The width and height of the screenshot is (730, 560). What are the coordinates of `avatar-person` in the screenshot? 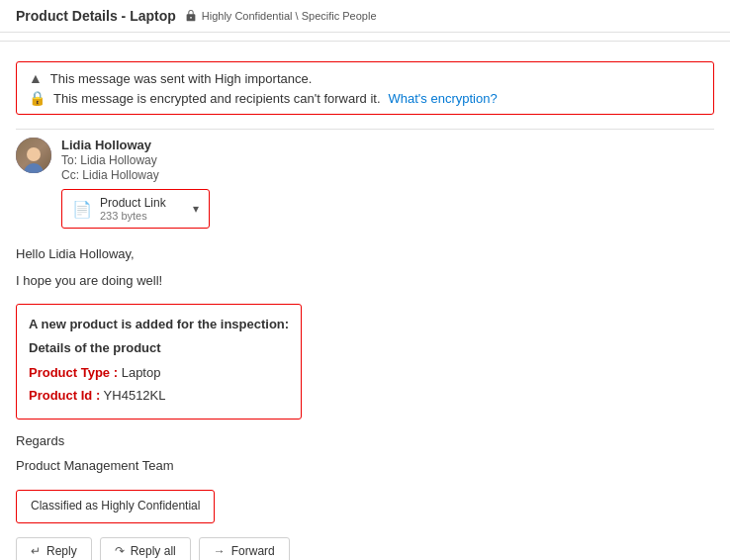 It's located at (34, 158).